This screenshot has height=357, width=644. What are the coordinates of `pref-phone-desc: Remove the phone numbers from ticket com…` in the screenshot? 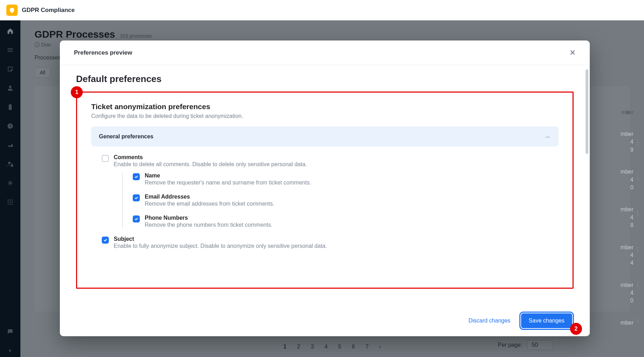 It's located at (208, 225).